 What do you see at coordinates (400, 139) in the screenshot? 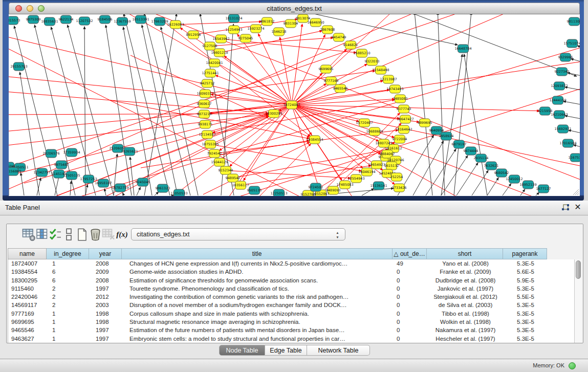
I see `graph-node: 9722004` at bounding box center [400, 139].